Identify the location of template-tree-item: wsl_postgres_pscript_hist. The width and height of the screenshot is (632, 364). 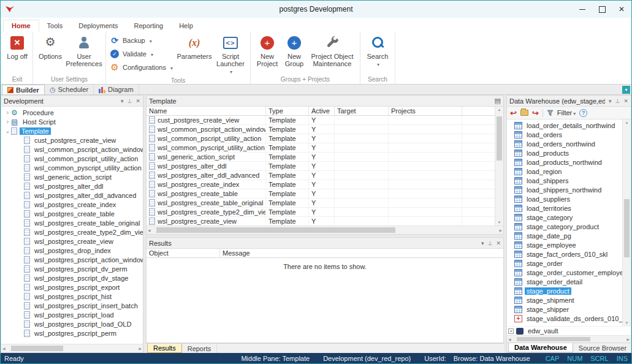
(72, 297).